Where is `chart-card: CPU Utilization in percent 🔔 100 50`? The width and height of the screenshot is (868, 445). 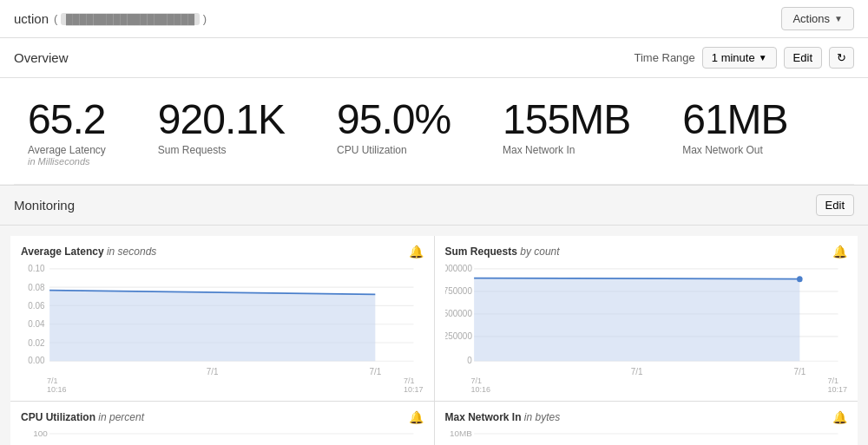 chart-card: CPU Utilization in percent 🔔 100 50 is located at coordinates (222, 423).